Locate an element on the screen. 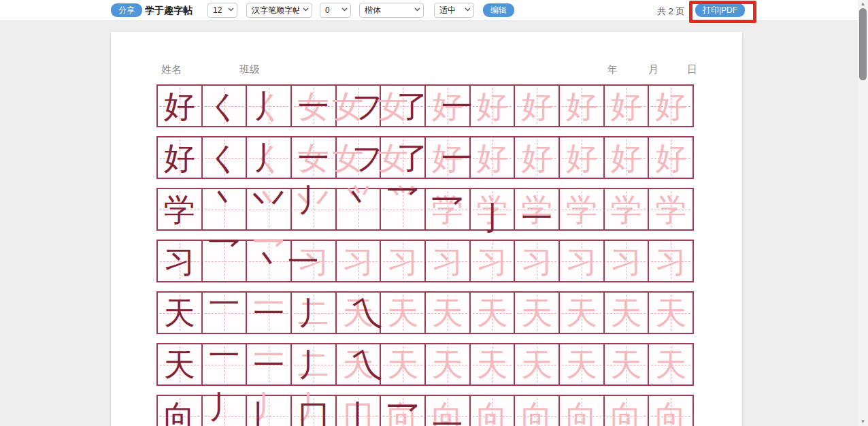 This screenshot has width=868, height=426. scroll-up-icon: ▲ is located at coordinates (863, 4).